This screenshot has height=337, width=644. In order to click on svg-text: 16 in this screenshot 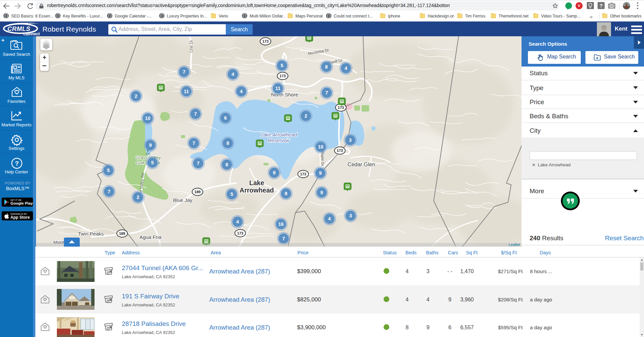, I will do `click(281, 224)`.